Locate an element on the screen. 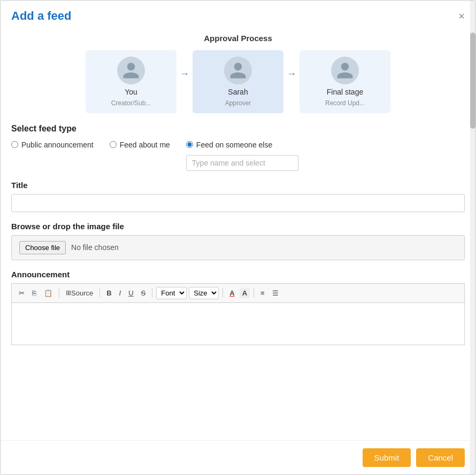 Image resolution: width=476 pixels, height=475 pixels. bold-button: B is located at coordinates (109, 293).